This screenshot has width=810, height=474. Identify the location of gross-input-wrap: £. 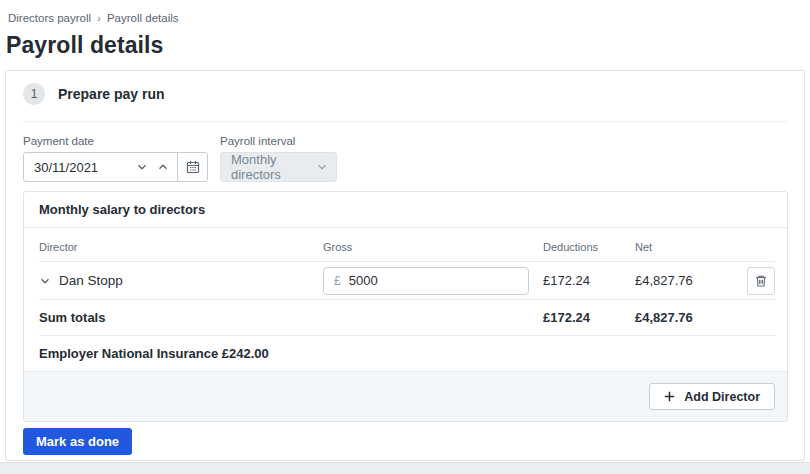
(426, 281).